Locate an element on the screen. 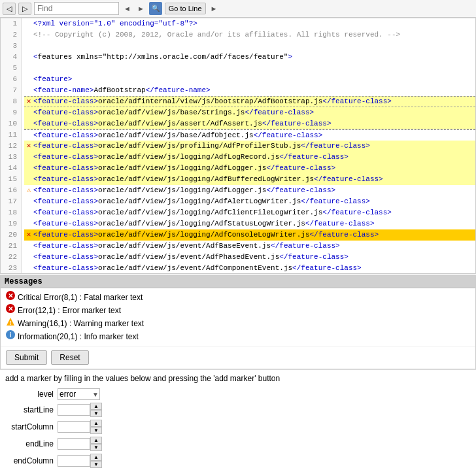  line-number: 6 is located at coordinates (10, 80).